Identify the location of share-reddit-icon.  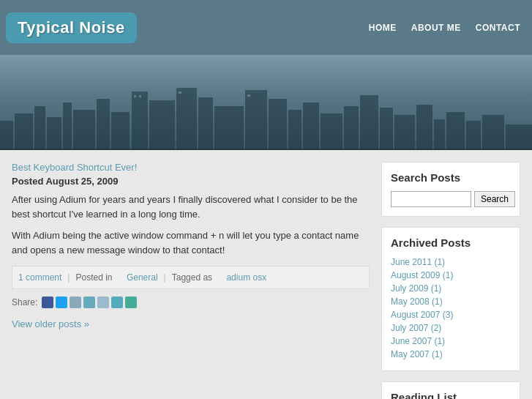
(103, 302).